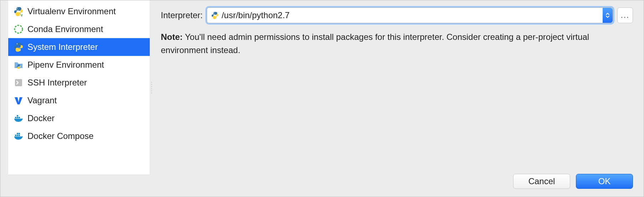 This screenshot has height=197, width=644. Describe the element at coordinates (411, 15) in the screenshot. I see `interpreter-path-value: /usr/bin/python2.7` at that location.